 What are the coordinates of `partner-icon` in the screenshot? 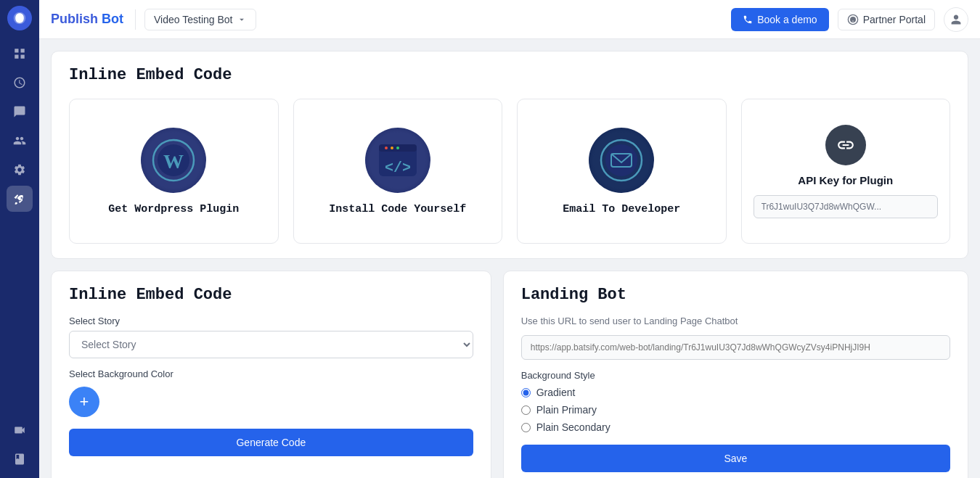 It's located at (853, 20).